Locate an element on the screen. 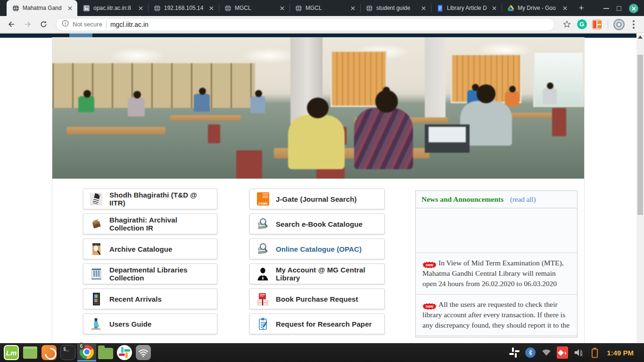 This screenshot has height=362, width=644. search-books-icon is located at coordinates (263, 249).